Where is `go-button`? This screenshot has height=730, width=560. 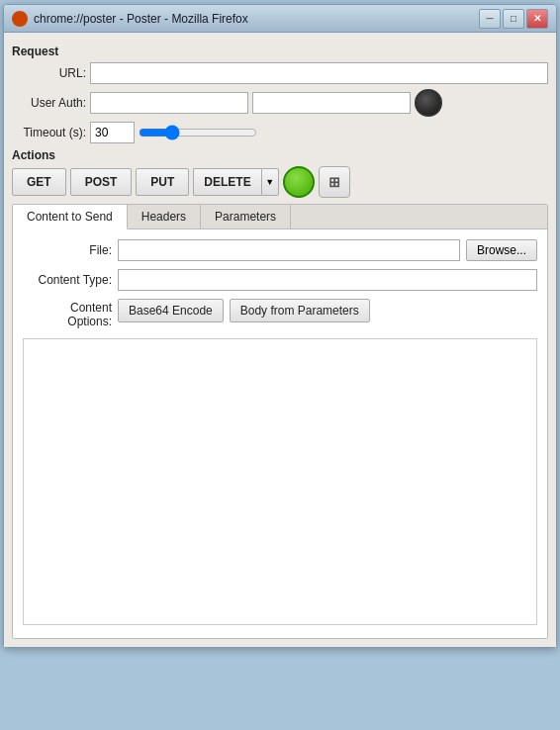 go-button is located at coordinates (299, 182).